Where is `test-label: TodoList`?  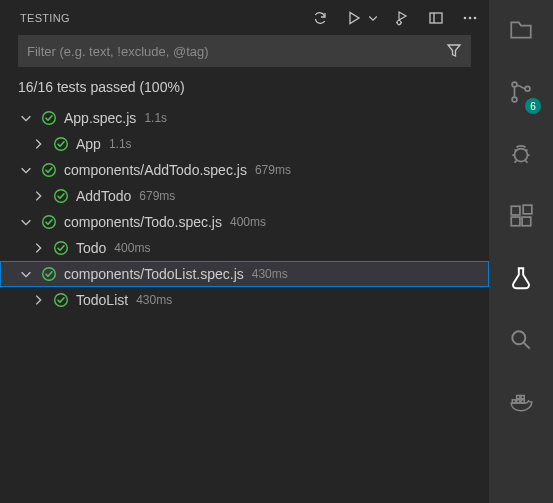 test-label: TodoList is located at coordinates (102, 300).